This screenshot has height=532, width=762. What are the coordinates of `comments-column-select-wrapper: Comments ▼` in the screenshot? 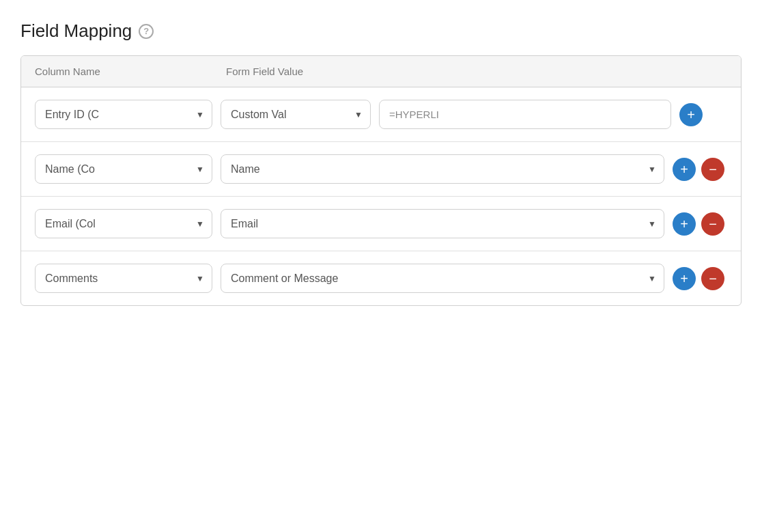 It's located at (124, 279).